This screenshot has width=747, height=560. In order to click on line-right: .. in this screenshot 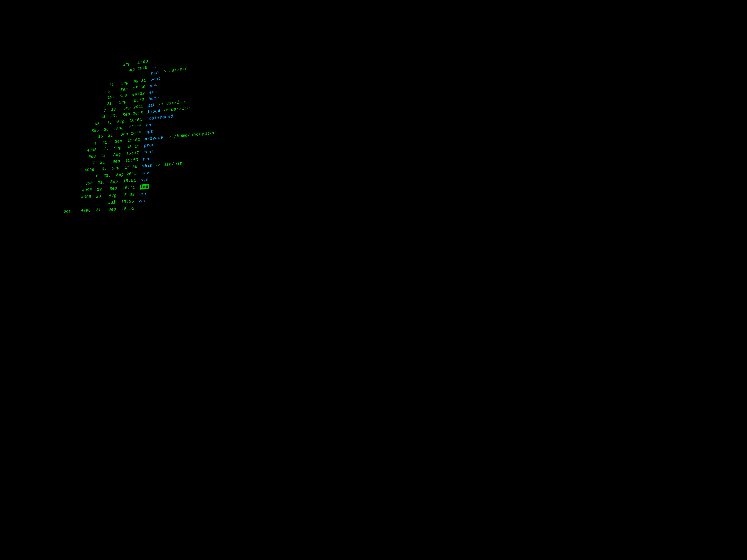, I will do `click(154, 67)`.